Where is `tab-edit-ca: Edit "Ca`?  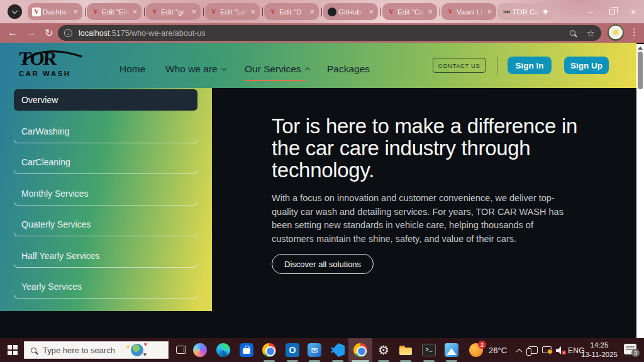
tab-edit-ca: Edit "Ca is located at coordinates (410, 11).